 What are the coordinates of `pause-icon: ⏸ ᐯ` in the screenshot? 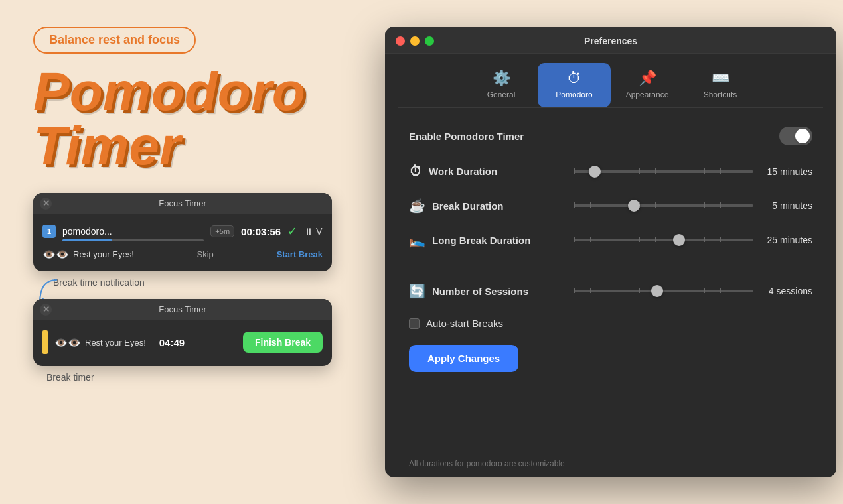 It's located at (313, 231).